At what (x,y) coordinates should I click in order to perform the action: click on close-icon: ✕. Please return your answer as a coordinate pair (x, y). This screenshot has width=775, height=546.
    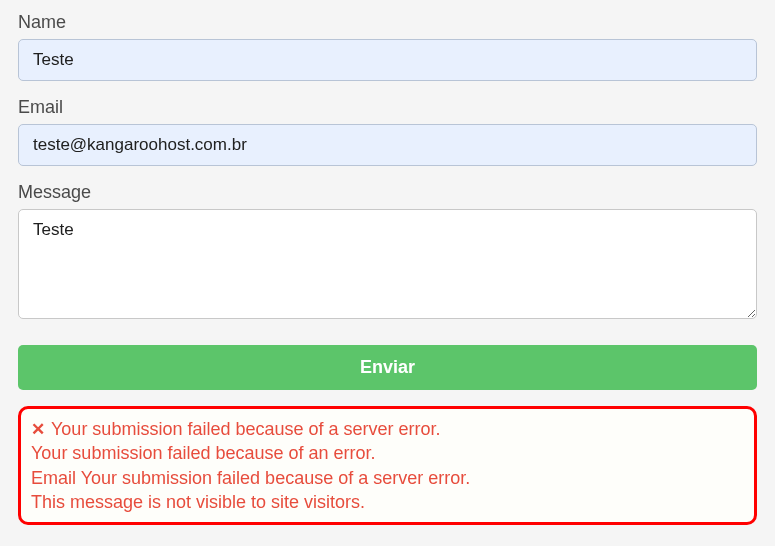
    Looking at the image, I should click on (38, 430).